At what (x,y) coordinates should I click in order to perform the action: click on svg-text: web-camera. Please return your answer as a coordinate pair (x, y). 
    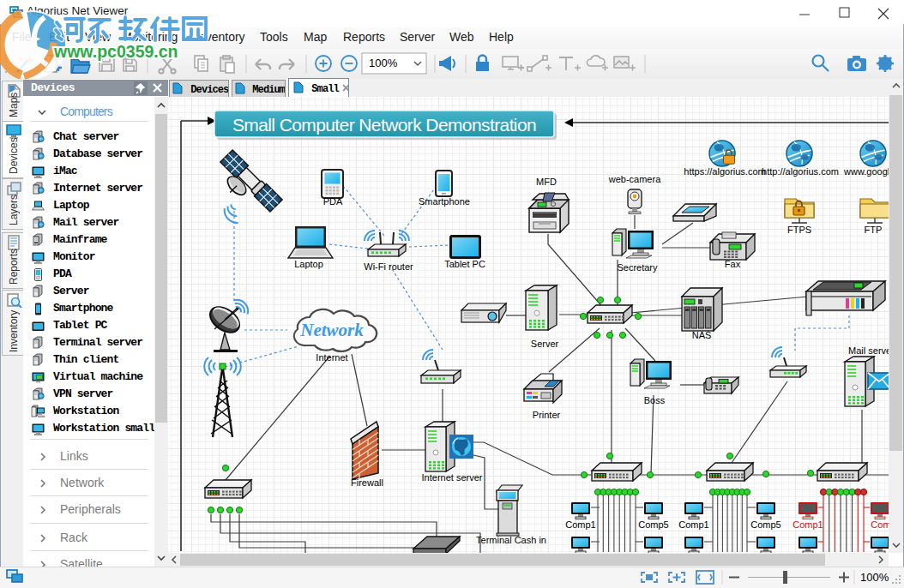
    Looking at the image, I should click on (635, 179).